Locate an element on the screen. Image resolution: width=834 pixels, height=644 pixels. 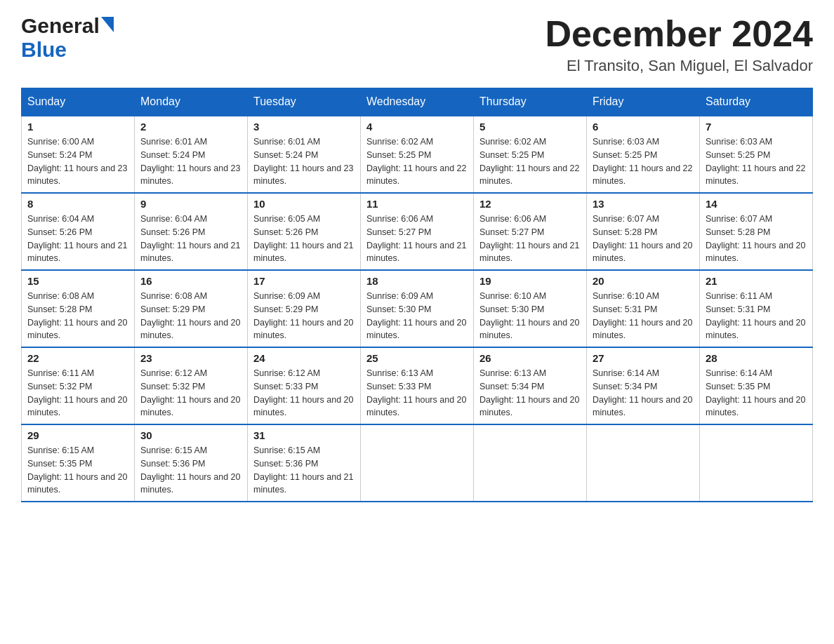
logo: General Blue is located at coordinates (67, 38).